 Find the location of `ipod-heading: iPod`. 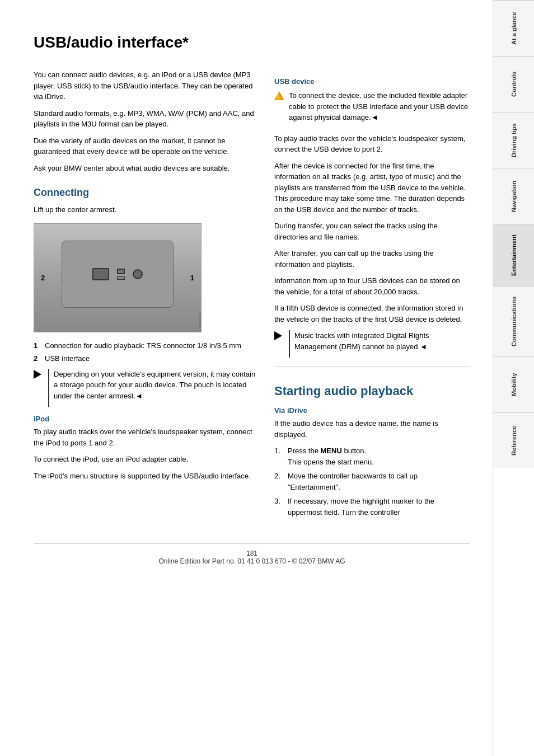

ipod-heading: iPod is located at coordinates (146, 419).